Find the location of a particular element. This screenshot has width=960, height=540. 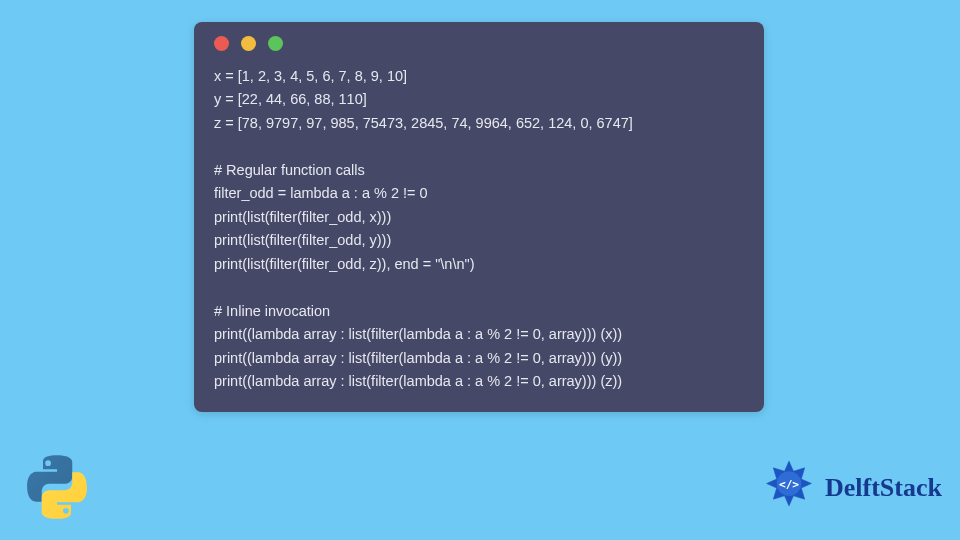

minimize-icon is located at coordinates (248, 44).